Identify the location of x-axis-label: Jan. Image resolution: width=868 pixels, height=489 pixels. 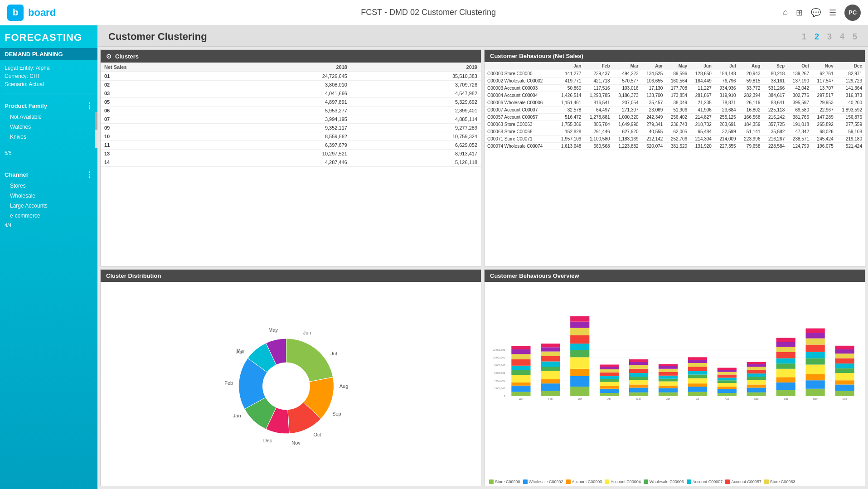
(521, 399).